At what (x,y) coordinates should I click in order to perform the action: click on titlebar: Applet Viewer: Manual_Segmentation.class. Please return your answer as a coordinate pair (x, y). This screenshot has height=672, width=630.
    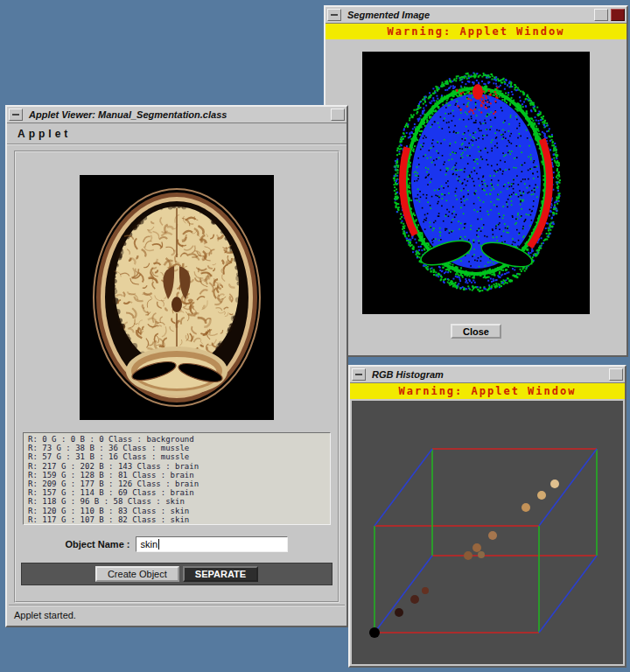
    Looking at the image, I should click on (177, 116).